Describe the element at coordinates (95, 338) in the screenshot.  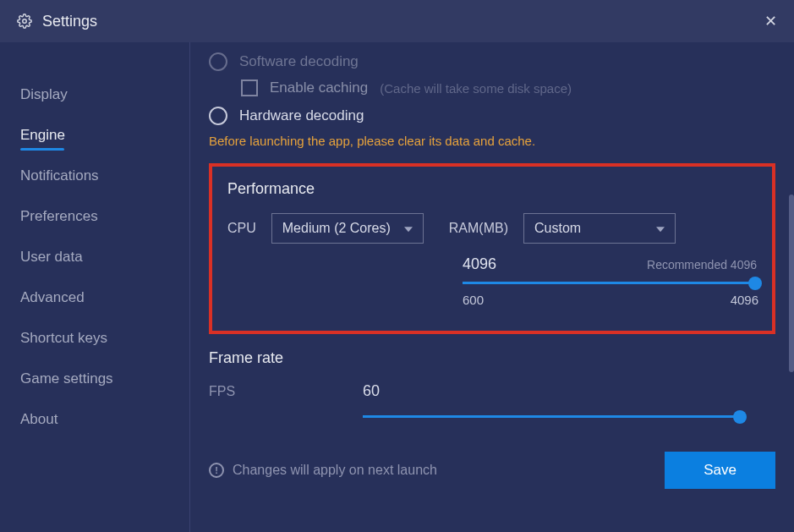
I see `sidebar-item-shortcut-keys: Shortcut keys` at that location.